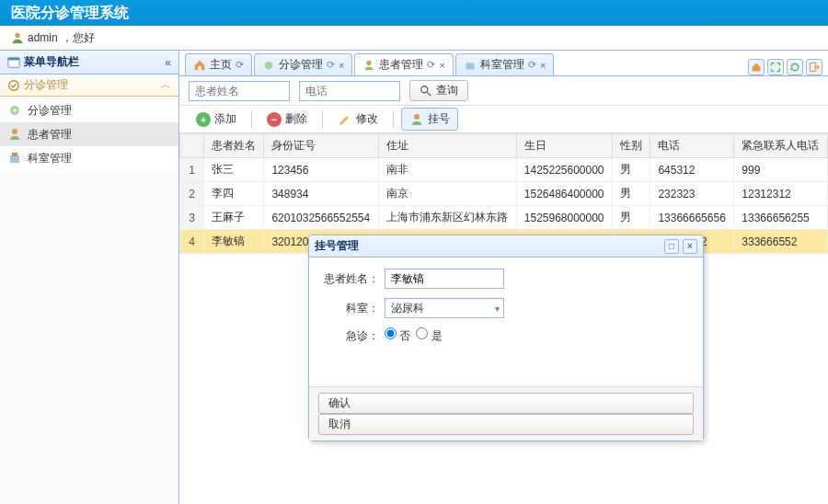  I want to click on cell-birth: 1526486400000, so click(564, 194).